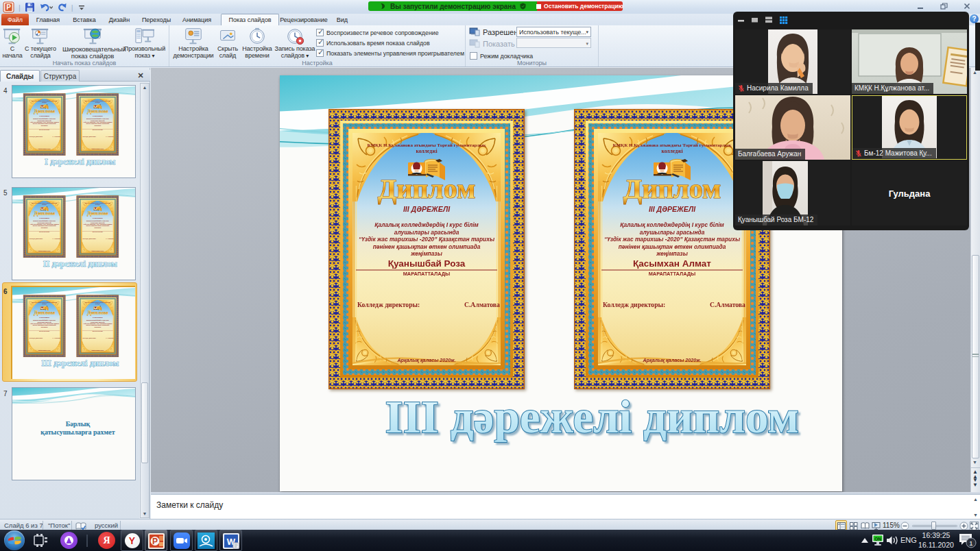  Describe the element at coordinates (80, 162) in the screenshot. I see `svg-text: I дәрежелі диплом` at that location.